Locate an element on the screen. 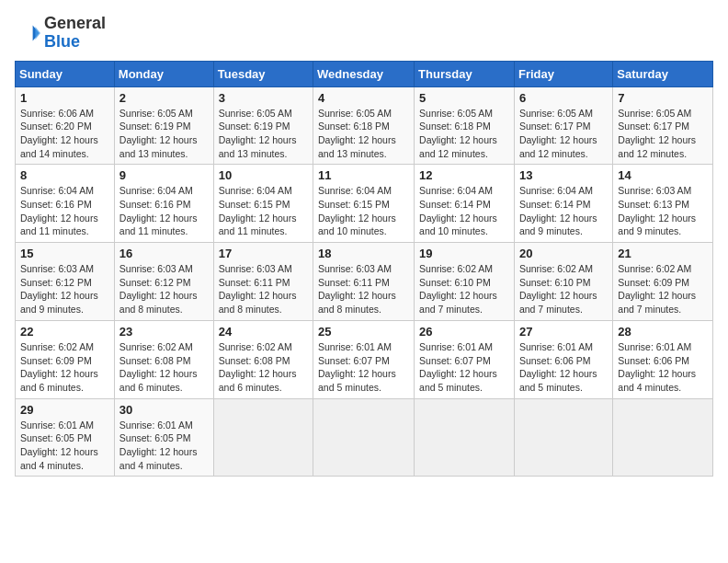  calendar-cell: 21 Sunrise: 6:02 AM Sunset: 6:09 PM Dayl… is located at coordinates (664, 282).